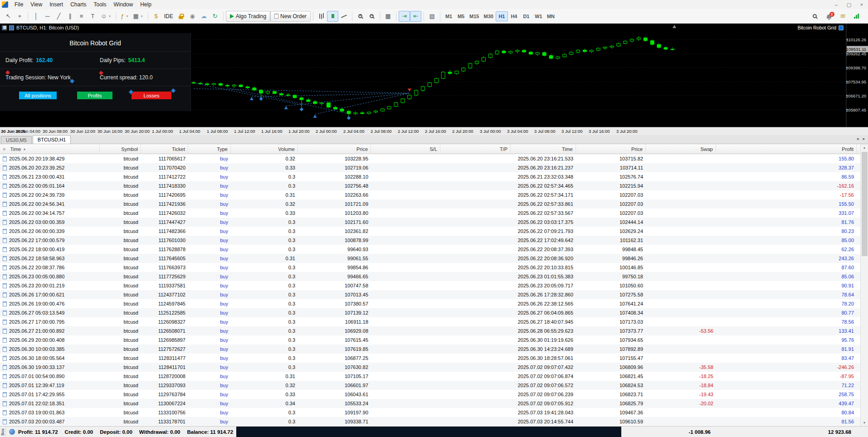 This screenshot has height=437, width=868. I want to click on column-header-ticket: Ticket, so click(165, 149).